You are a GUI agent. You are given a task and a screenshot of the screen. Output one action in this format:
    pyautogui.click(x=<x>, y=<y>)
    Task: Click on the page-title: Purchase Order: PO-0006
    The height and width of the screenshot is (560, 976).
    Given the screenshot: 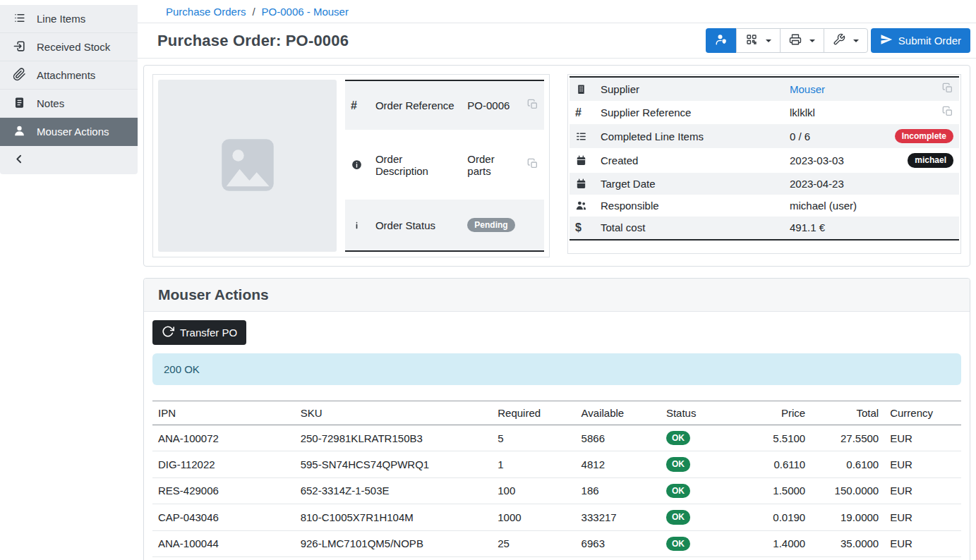 What is the action you would take?
    pyautogui.click(x=253, y=41)
    